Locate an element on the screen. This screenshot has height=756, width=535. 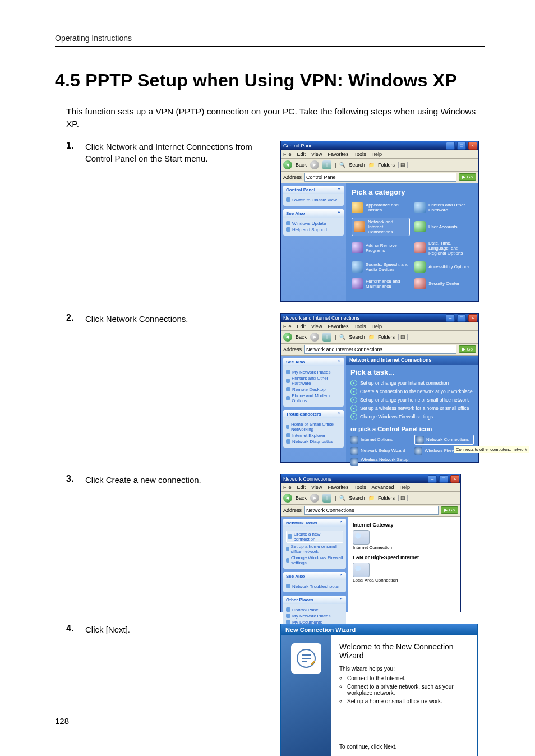
sidebar-item: Network Troubleshooter is located at coordinates (315, 587).